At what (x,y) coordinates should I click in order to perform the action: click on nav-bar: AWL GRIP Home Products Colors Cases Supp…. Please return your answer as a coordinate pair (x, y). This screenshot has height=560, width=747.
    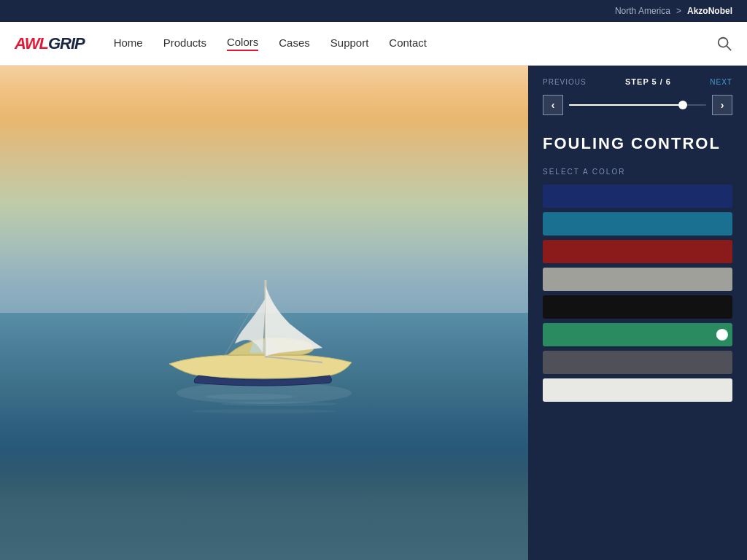
    Looking at the image, I should click on (374, 44).